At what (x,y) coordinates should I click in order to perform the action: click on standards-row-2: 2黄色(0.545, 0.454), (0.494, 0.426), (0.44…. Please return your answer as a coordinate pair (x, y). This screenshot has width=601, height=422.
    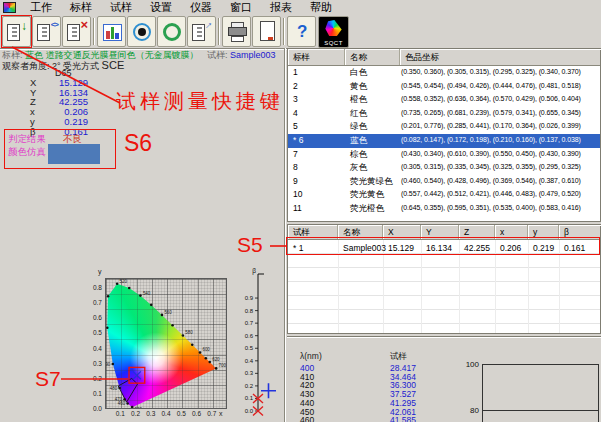
    Looking at the image, I should click on (444, 87).